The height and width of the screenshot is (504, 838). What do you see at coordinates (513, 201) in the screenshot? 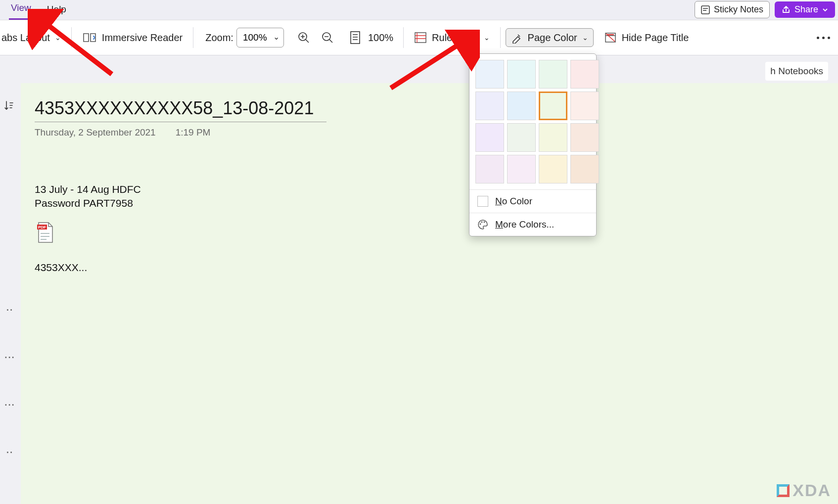
I see `no-color-label: No Color` at bounding box center [513, 201].